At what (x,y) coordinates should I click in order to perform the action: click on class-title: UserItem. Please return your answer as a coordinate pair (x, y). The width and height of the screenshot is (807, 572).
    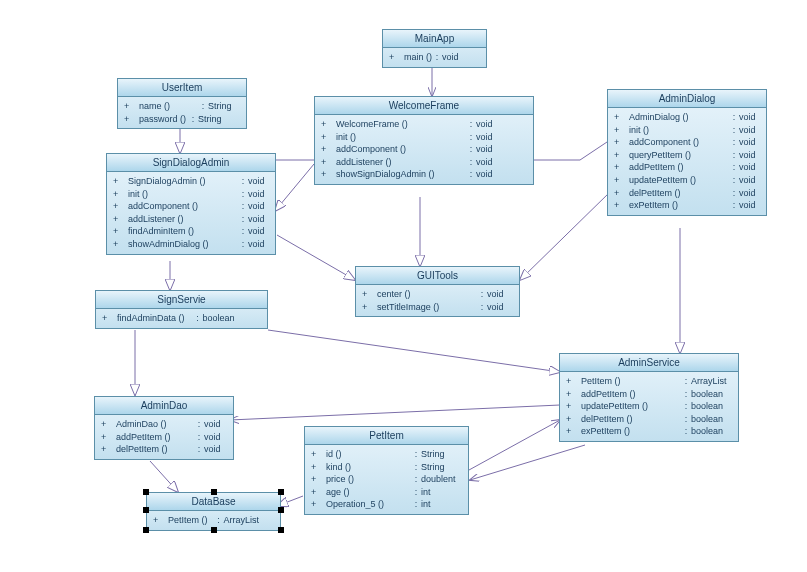
    Looking at the image, I should click on (182, 88).